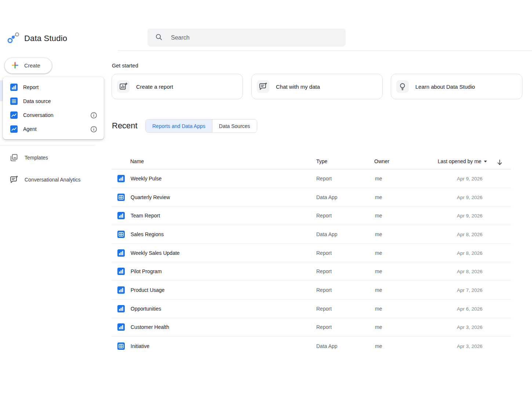 This screenshot has width=532, height=396. Describe the element at coordinates (146, 309) in the screenshot. I see `row-name: Opportunities` at that location.